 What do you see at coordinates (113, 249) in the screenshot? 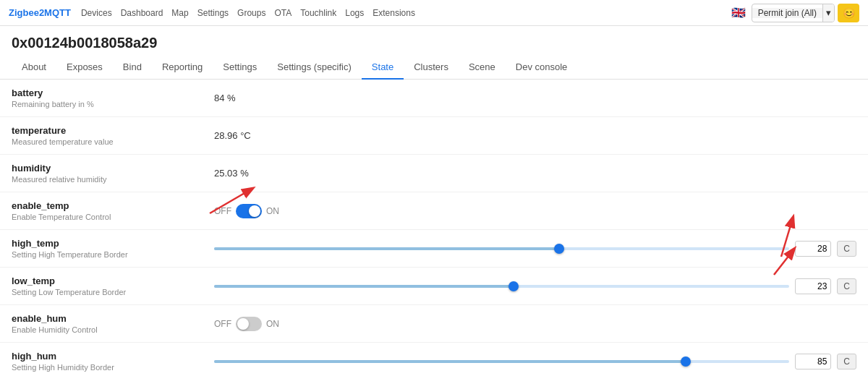
I see `label-high_temp: high_temp Setting High Temperature Borde…` at bounding box center [113, 249].